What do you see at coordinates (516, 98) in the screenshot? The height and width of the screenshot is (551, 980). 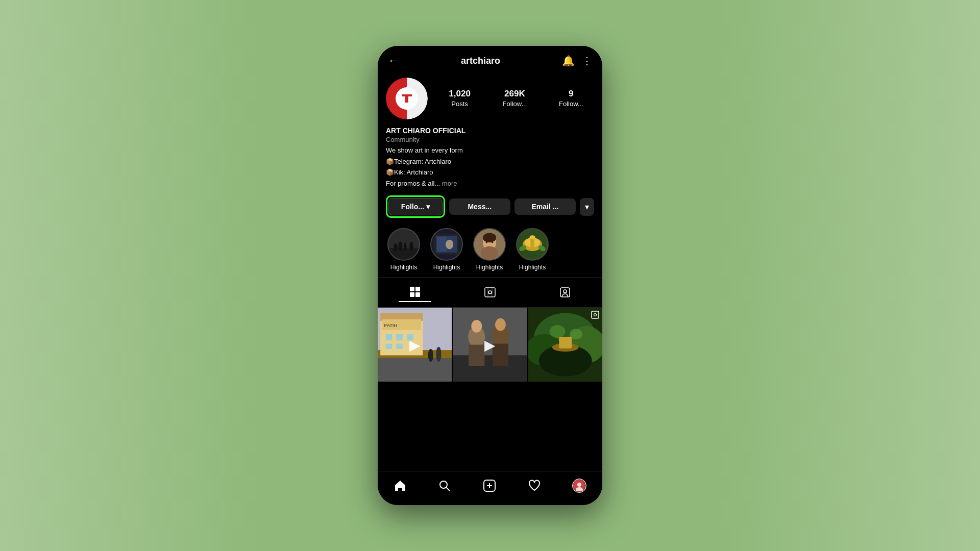 I see `profile-stats: 1,020 Posts 269K Follow... 9 Follow...` at bounding box center [516, 98].